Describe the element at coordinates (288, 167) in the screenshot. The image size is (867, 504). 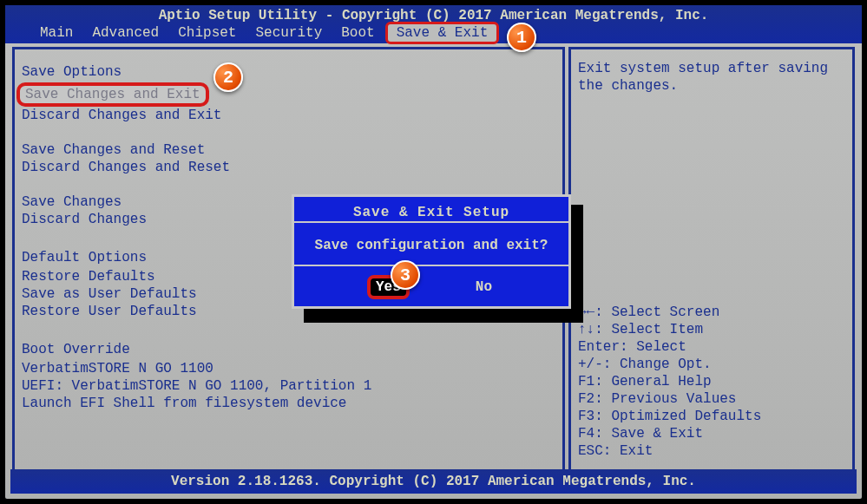
I see `item-discard-changes-and-reset: Discard Changes and Reset` at that location.